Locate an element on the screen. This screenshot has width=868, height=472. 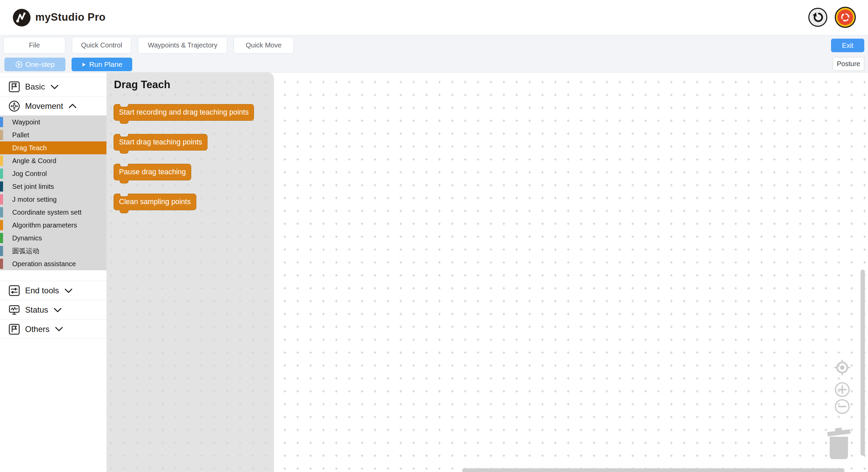
toolbox-item-j-motor-setting: J motor setting is located at coordinates (53, 199).